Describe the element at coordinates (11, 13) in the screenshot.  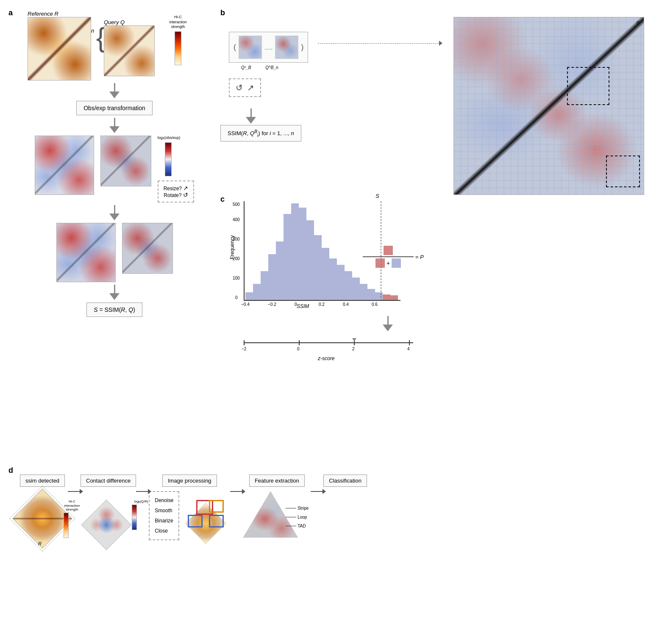
I see `panel-a-label: a` at that location.